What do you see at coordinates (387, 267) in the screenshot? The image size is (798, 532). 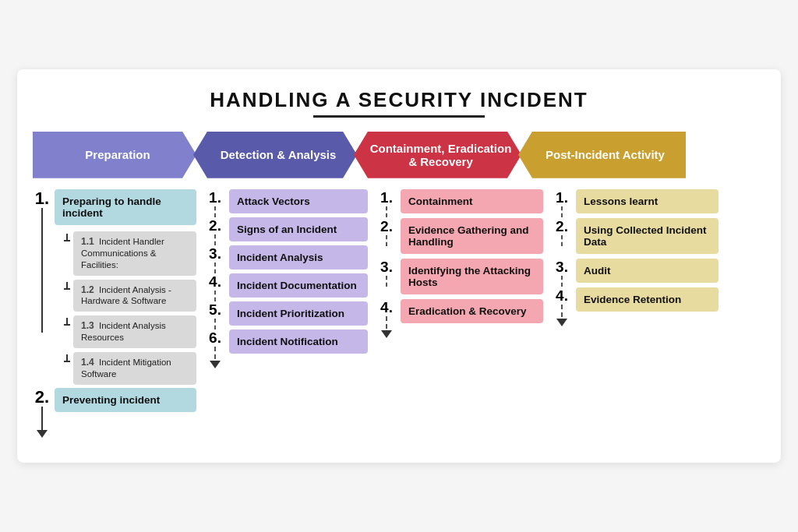 I see `contain-3-num: 3.` at bounding box center [387, 267].